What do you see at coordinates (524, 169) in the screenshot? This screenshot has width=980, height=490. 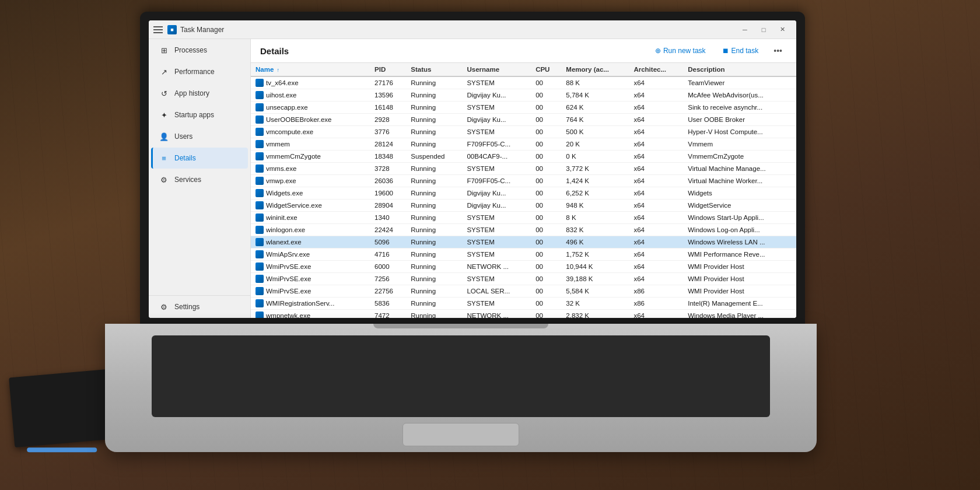 I see `table-row: vmms.exe3728RunningSYSTEM003,772 Kx64Vir…` at bounding box center [524, 169].